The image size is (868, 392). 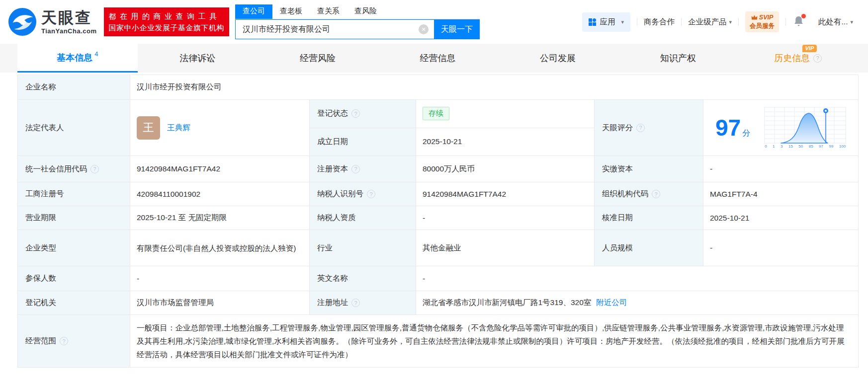 What do you see at coordinates (198, 58) in the screenshot?
I see `tab-legal-proceedings: 法律诉讼` at bounding box center [198, 58].